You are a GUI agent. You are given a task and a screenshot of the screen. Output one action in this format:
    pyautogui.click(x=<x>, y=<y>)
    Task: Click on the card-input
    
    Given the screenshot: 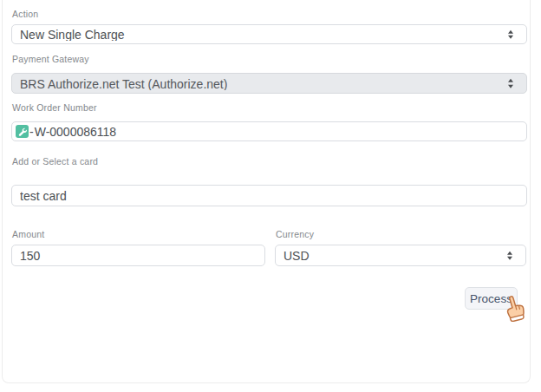 What is the action you would take?
    pyautogui.click(x=269, y=196)
    